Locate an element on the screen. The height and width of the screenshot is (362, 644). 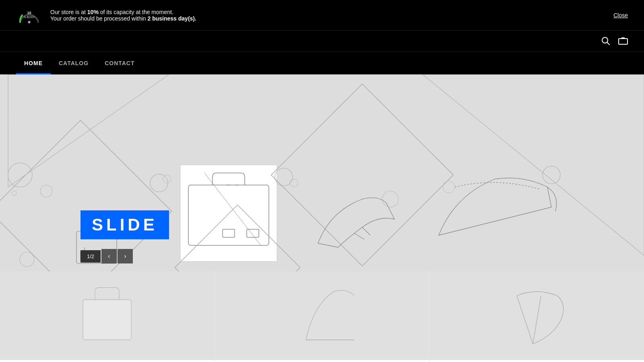
slide-prev-button: ‹ is located at coordinates (109, 256).